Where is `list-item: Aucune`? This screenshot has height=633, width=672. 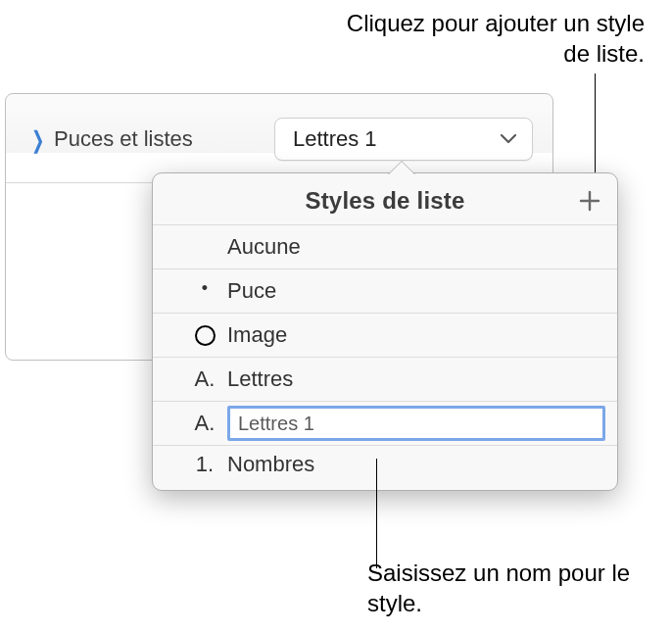 list-item: Aucune is located at coordinates (385, 247).